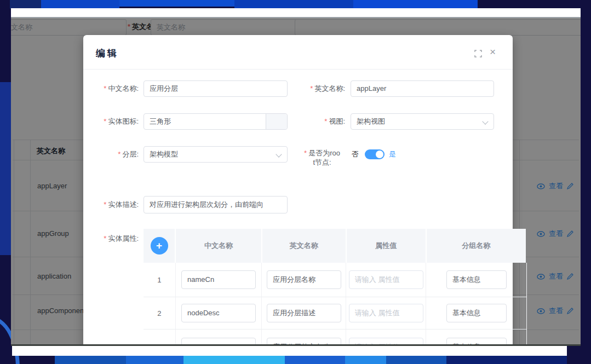  I want to click on cn-name-field: 应用分层, so click(216, 89).